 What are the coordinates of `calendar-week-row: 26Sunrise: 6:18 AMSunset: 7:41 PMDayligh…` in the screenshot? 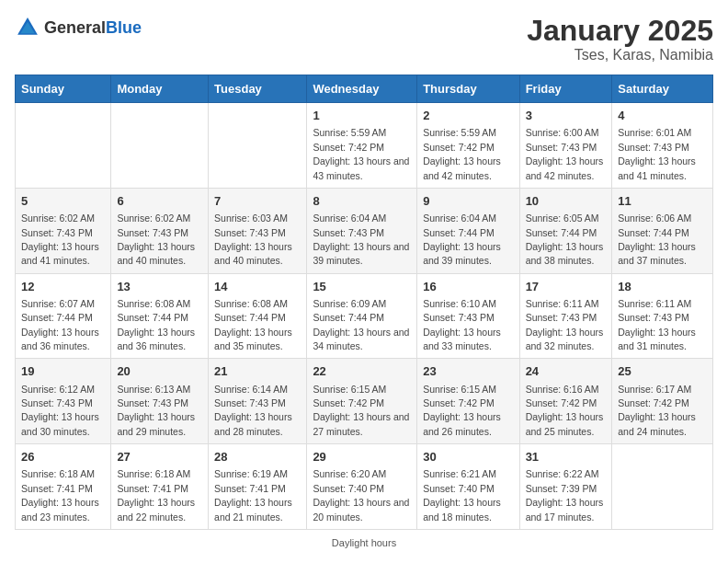 It's located at (364, 488).